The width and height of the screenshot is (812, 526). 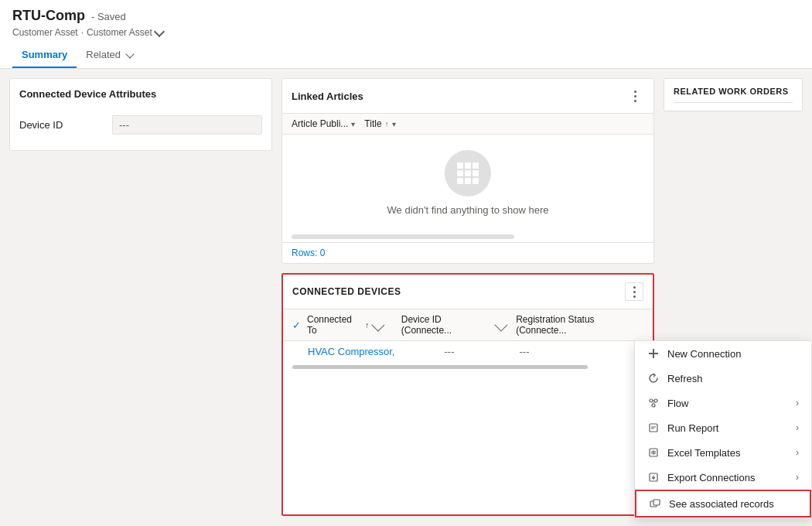 What do you see at coordinates (468, 325) in the screenshot?
I see `connected-devices-col-headers: ✓ Connected To ↑ Device ID (Connecte... …` at bounding box center [468, 325].